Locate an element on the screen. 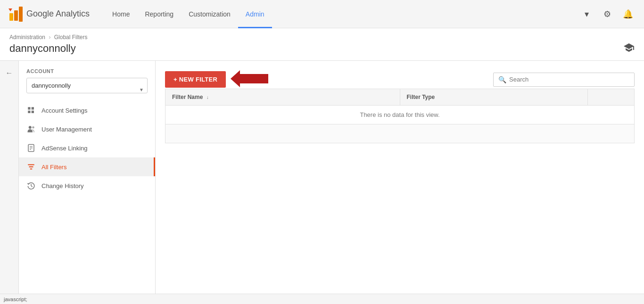 This screenshot has width=644, height=304. col-filter-name: Filter Name ↓ is located at coordinates (283, 97).